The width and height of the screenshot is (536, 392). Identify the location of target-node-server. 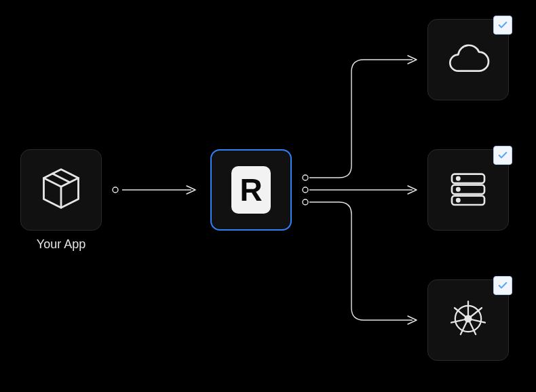
(468, 190).